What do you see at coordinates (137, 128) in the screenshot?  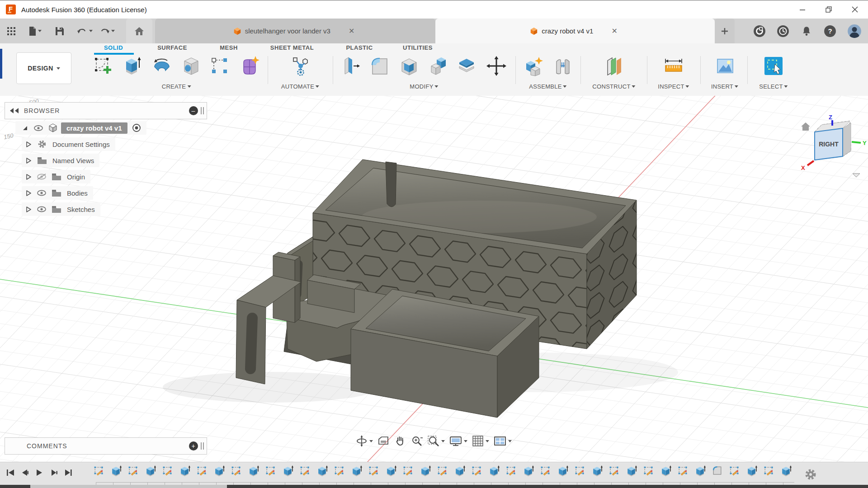 I see `activate-component-radio` at bounding box center [137, 128].